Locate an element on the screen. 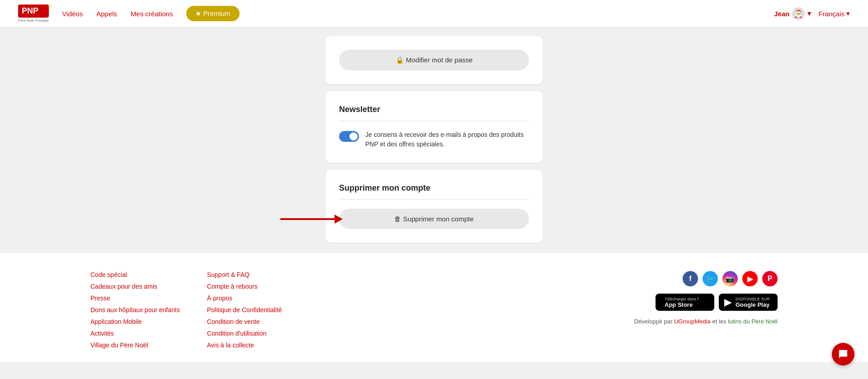  user-name: Jean is located at coordinates (782, 14).